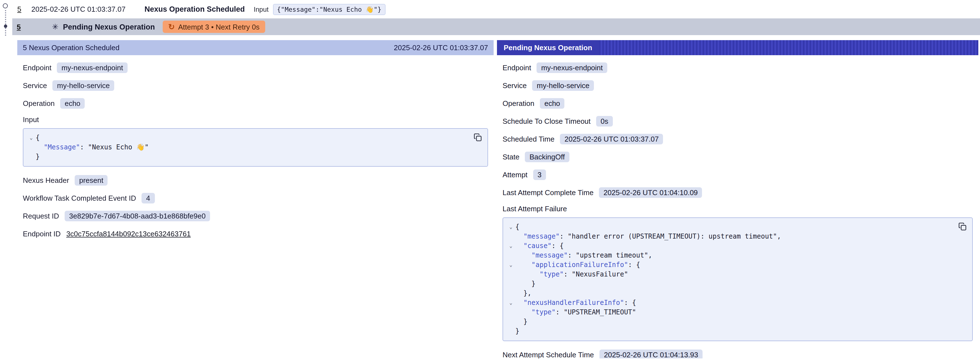 The width and height of the screenshot is (980, 364). What do you see at coordinates (731, 303) in the screenshot?
I see `code-line: ⌄ "nexusHandlerFailureInfo": {` at bounding box center [731, 303].